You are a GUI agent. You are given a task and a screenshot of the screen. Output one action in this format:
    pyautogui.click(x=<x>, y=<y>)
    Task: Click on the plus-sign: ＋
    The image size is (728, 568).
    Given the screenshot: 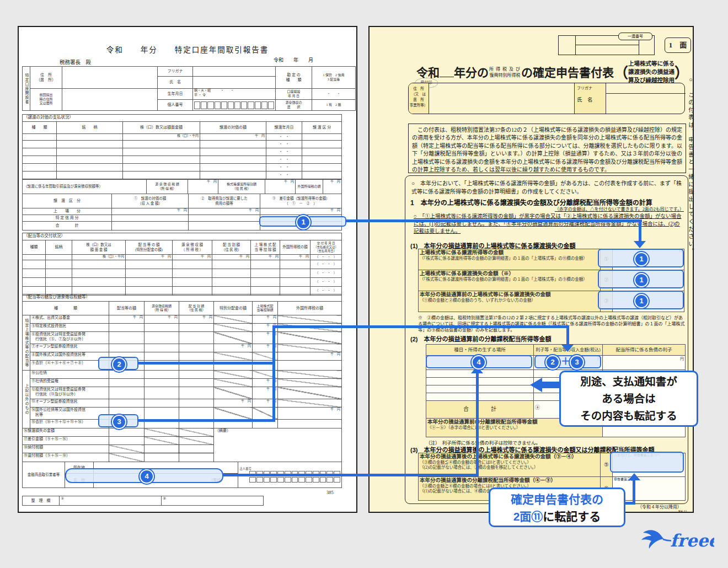 What is the action you would take?
    pyautogui.click(x=566, y=362)
    